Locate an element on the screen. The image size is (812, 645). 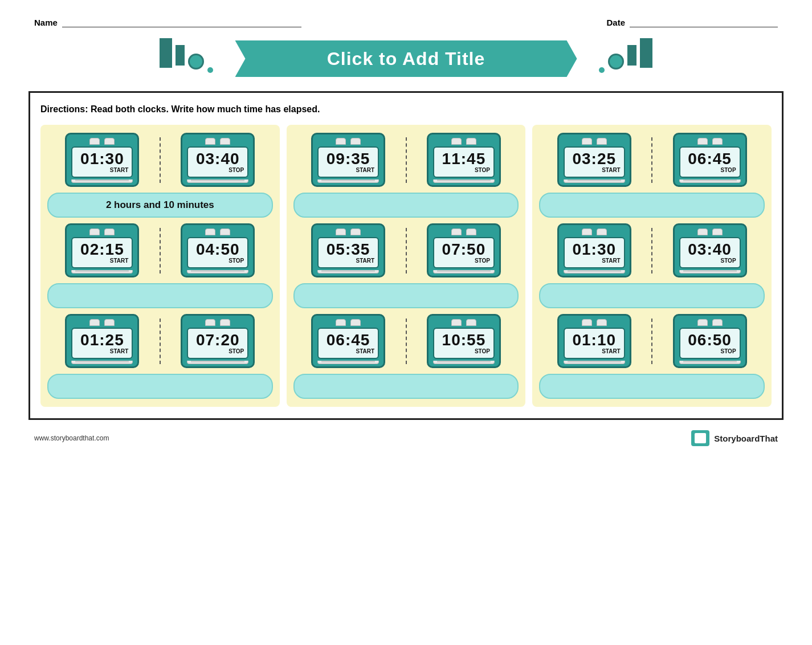
directions-text: Directions: Read both clocks. Write how … is located at coordinates (406, 109).